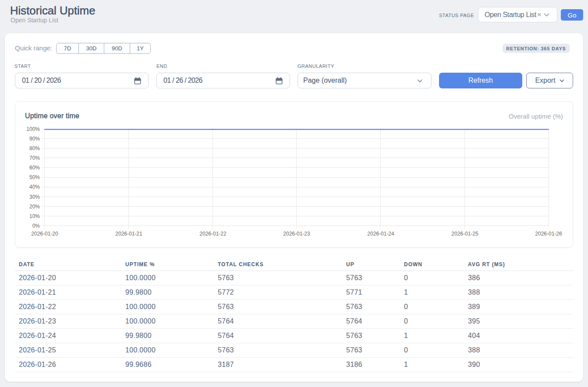 The image size is (588, 387). I want to click on svg-text: 100%, so click(33, 129).